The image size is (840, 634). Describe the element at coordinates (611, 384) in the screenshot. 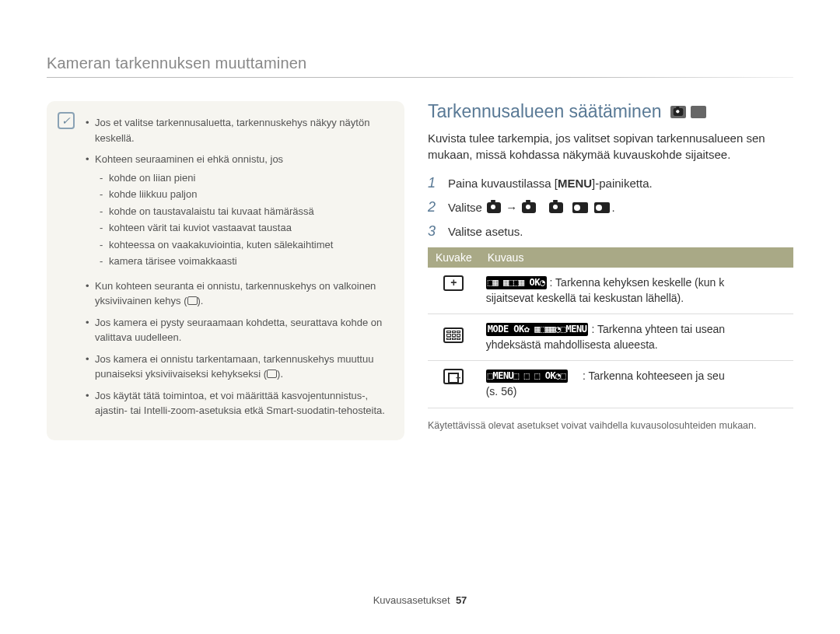

I see `table-row: ⬚MENU⬚ ⬚ ⬚ OK◔⬚ : Tarkenna kohteeseen ja…` at that location.